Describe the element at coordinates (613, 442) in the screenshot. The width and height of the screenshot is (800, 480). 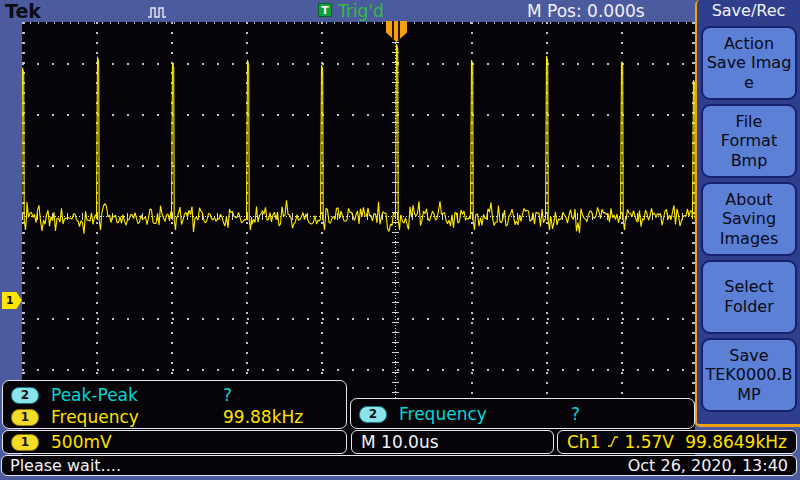
I see `rising-edge-icon` at that location.